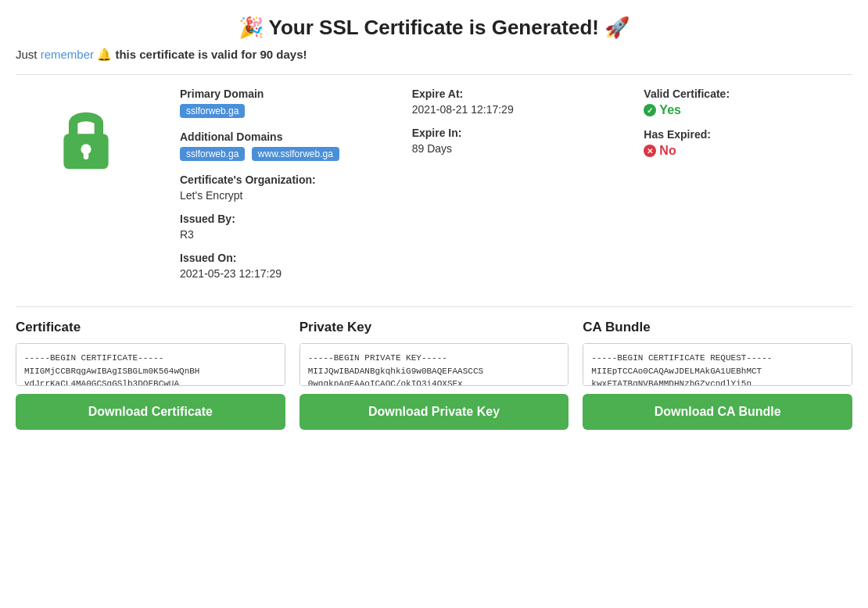 This screenshot has width=868, height=608. What do you see at coordinates (516, 189) in the screenshot?
I see `cert-meta-col-2: Expire At: 2021-08-21 12:17:29 Expire In…` at bounding box center [516, 189].